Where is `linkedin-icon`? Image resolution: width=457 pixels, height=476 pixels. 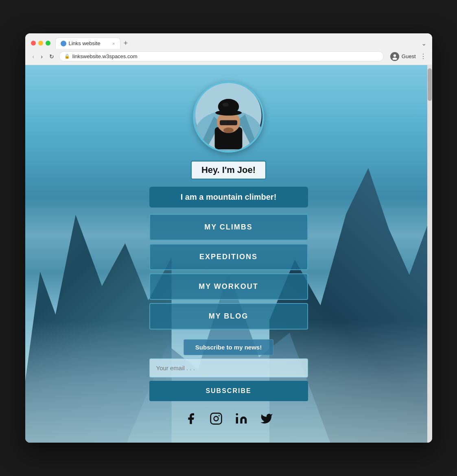
linkedin-icon is located at coordinates (241, 419).